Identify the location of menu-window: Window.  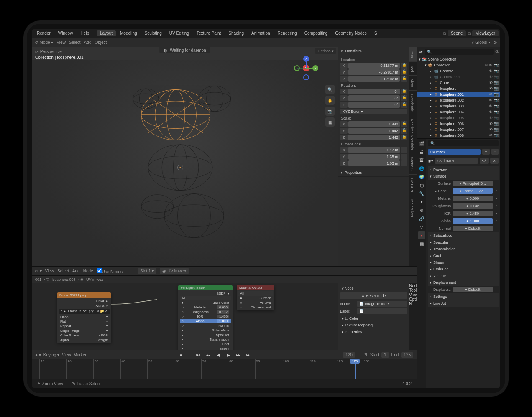
(66, 33).